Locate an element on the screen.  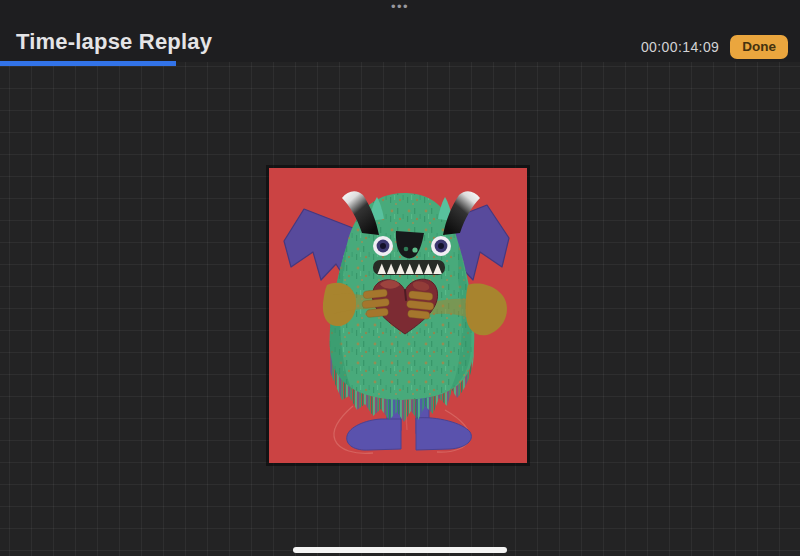
done-button: Done is located at coordinates (759, 47).